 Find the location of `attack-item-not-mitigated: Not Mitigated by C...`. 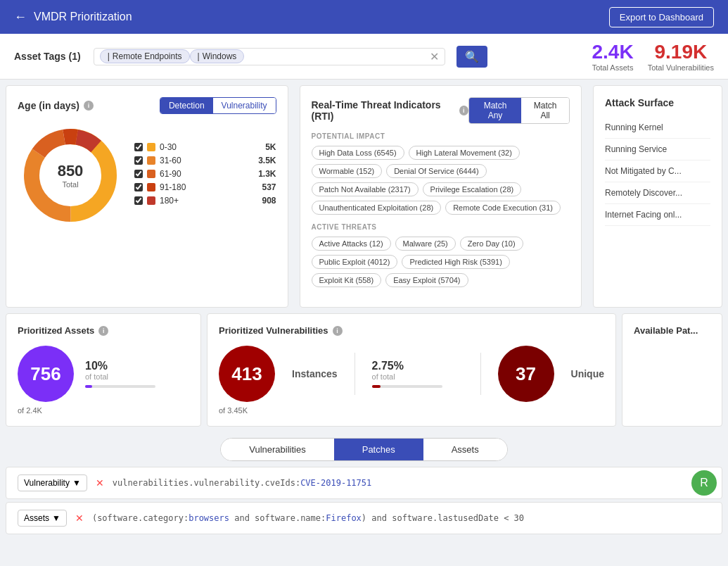

attack-item-not-mitigated: Not Mitigated by C... is located at coordinates (658, 172).